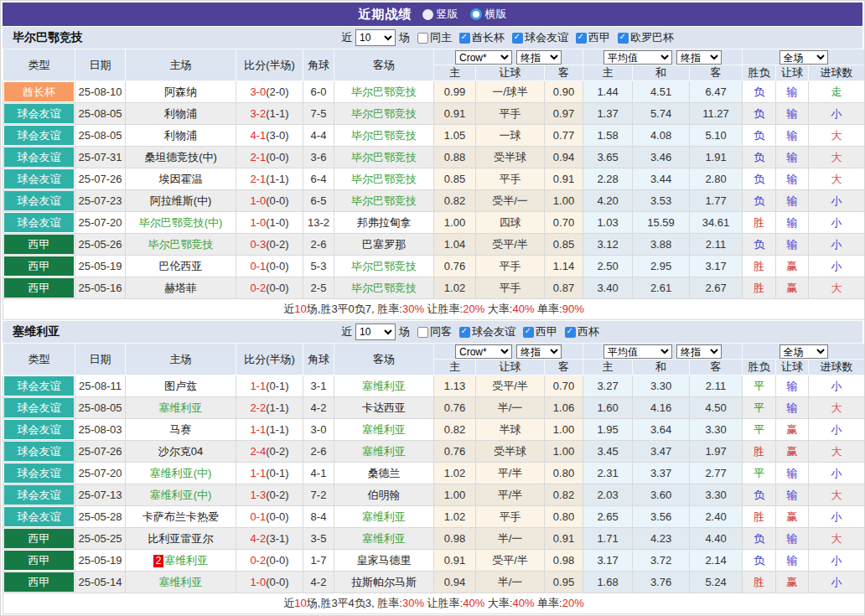  What do you see at coordinates (464, 14) in the screenshot?
I see `layout-radio-group: 竖版横版` at bounding box center [464, 14].